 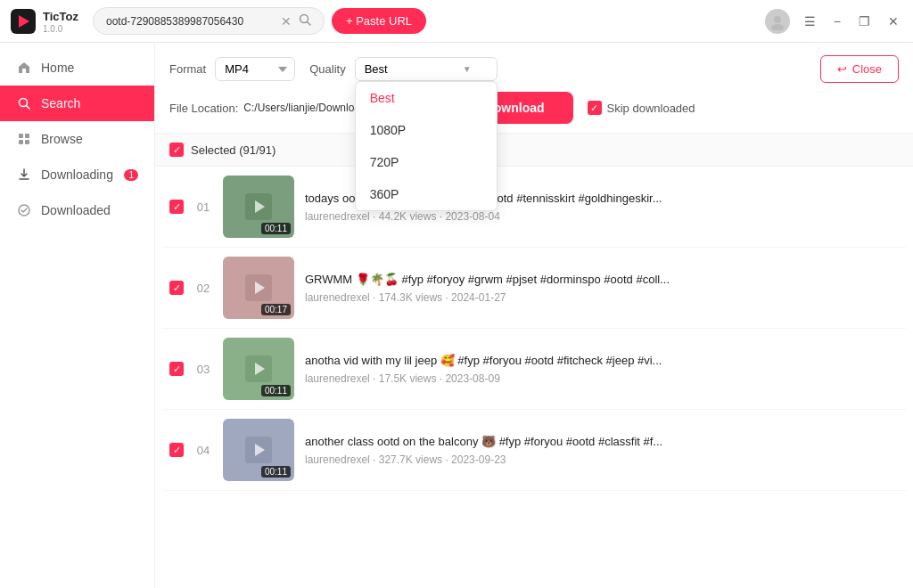 What do you see at coordinates (602, 298) in the screenshot?
I see `video-meta: laurenedrexel · 174.3K views · 2024-01-2…` at bounding box center [602, 298].